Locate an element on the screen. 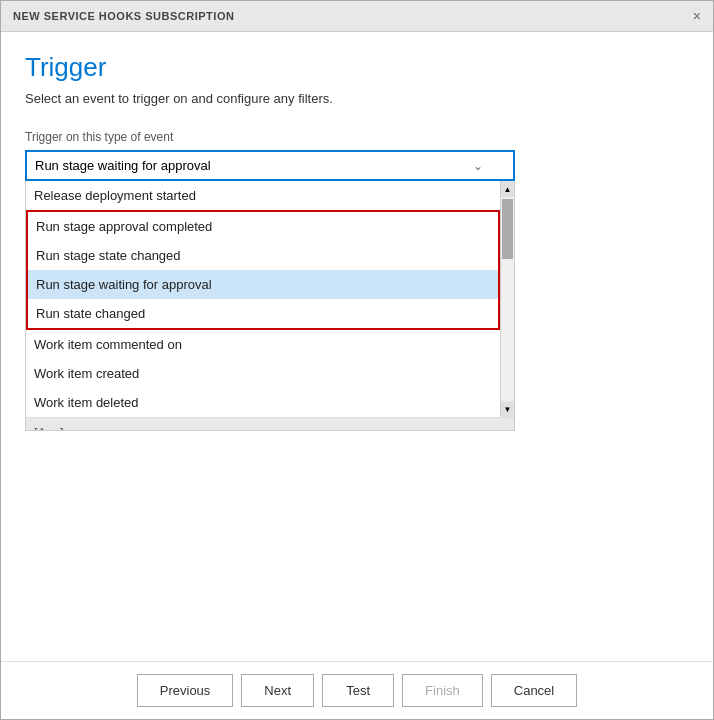 This screenshot has height=720, width=714. page-subtitle: Select an event to trigger on and config… is located at coordinates (357, 98).